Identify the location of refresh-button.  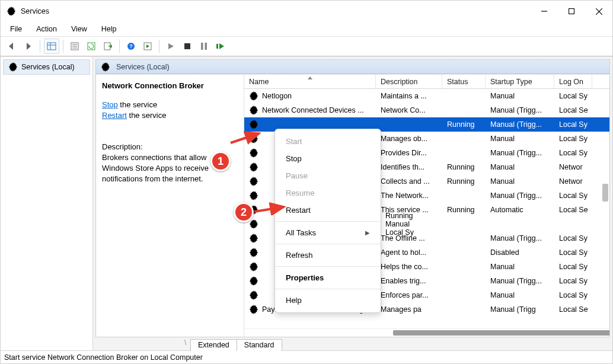
(91, 46).